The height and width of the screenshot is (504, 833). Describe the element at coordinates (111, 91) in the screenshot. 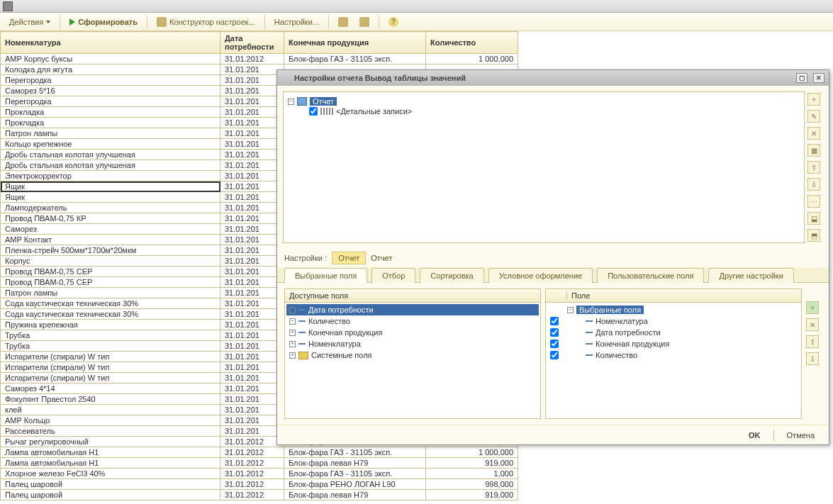

I see `cell: Саморез 5*16` at that location.